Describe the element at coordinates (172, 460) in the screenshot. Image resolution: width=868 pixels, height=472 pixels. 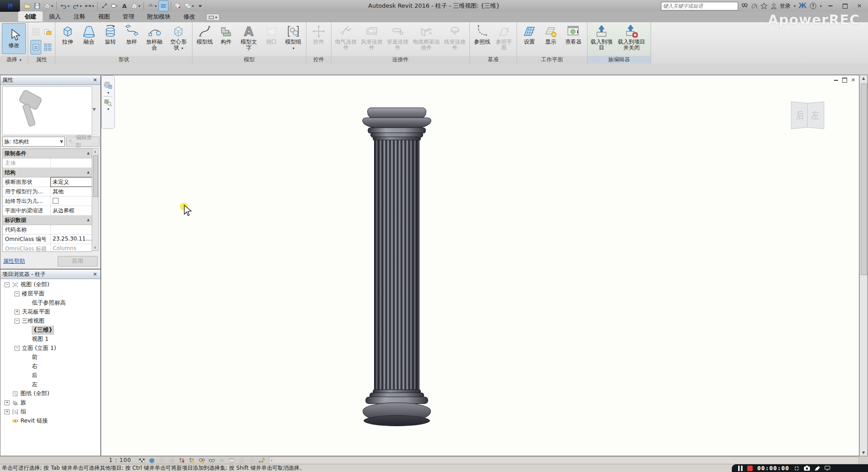
I see `shadows-icon` at that location.